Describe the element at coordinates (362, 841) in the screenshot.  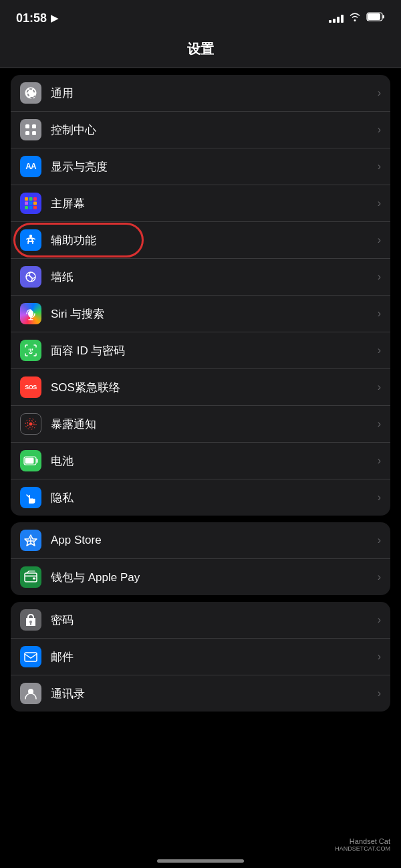
I see `watermark-line1: Handset Cat` at that location.